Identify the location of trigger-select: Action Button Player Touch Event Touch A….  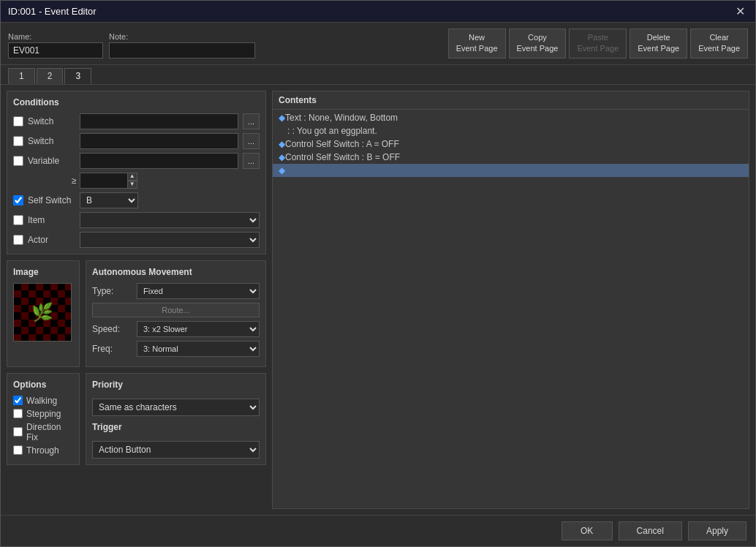
(175, 450).